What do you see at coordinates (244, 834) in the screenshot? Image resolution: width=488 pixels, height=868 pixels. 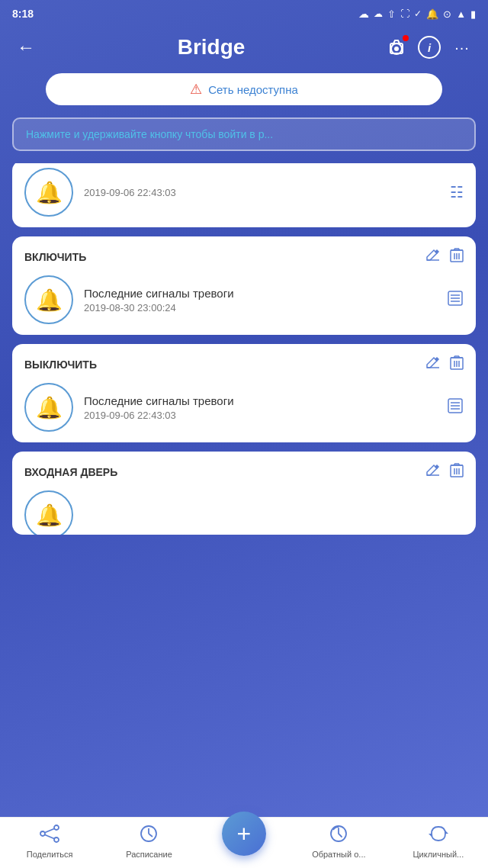 I see `nav-add-button: +` at bounding box center [244, 834].